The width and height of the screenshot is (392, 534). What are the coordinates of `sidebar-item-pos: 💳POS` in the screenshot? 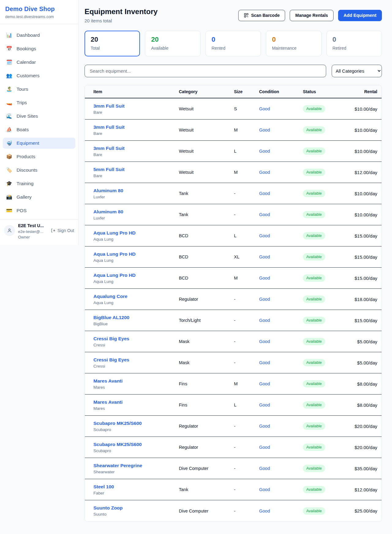 It's located at (39, 211).